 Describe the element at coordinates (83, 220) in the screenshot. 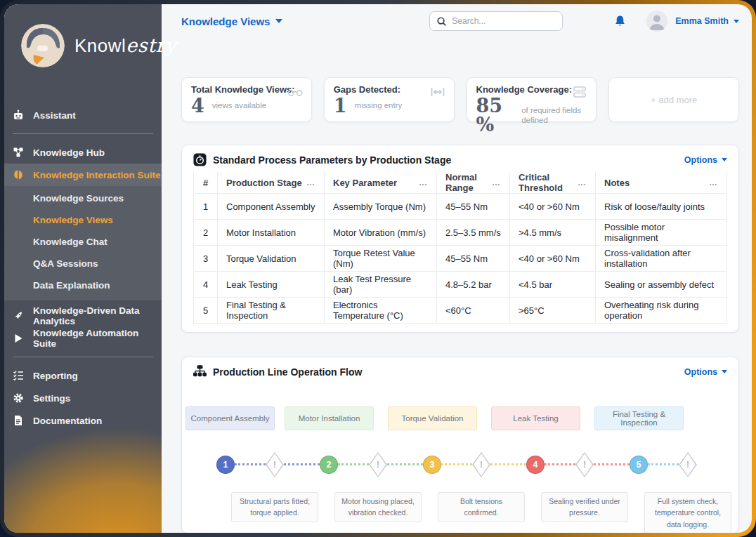

I see `sidebar-item-knowledge-views: Knowledge Views` at that location.